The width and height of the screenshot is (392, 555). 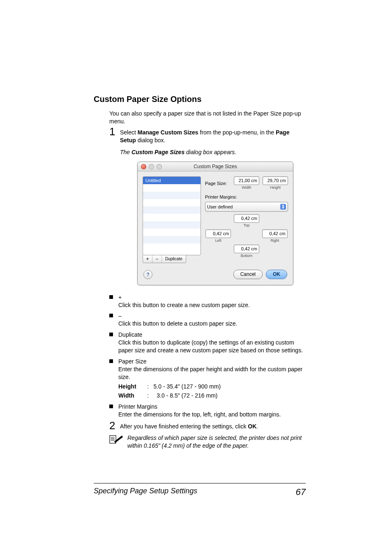 I want to click on page-size-label: Page Size:, so click(x=218, y=183).